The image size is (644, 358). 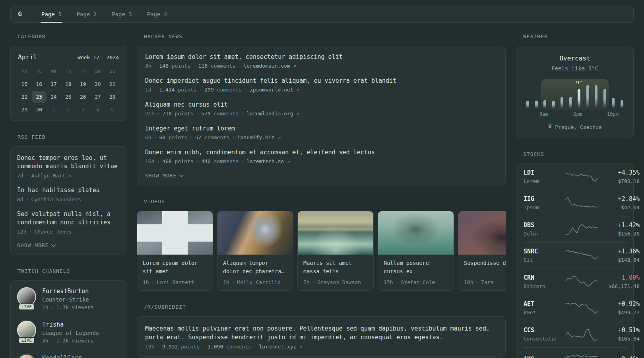 I want to click on stock-percent-change: +1.42%, so click(x=619, y=225).